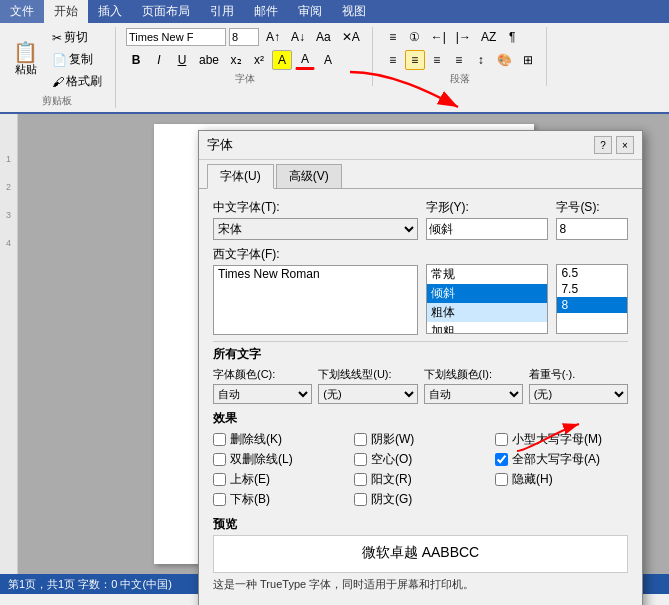 This screenshot has height=605, width=669. I want to click on size-input-display: 8, so click(592, 229).